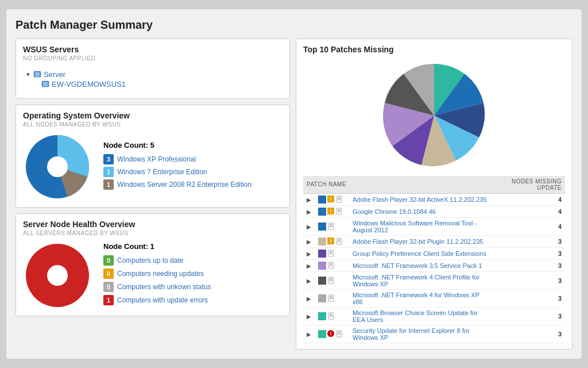 This screenshot has height=368, width=588. Describe the element at coordinates (529, 212) in the screenshot. I see `patch-row-count: 4` at that location.